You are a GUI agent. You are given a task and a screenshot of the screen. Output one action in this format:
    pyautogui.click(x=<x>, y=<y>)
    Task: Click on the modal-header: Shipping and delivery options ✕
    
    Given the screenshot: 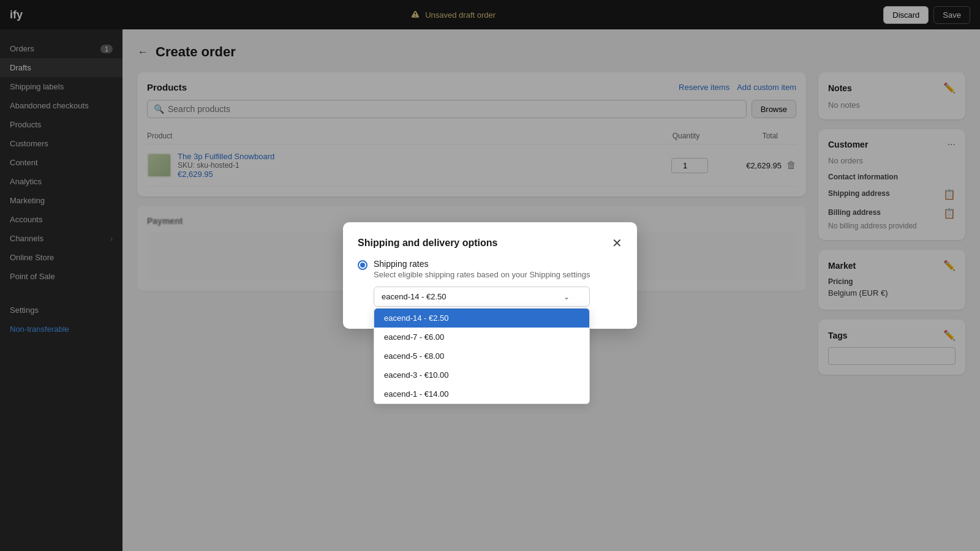 What is the action you would take?
    pyautogui.click(x=490, y=243)
    